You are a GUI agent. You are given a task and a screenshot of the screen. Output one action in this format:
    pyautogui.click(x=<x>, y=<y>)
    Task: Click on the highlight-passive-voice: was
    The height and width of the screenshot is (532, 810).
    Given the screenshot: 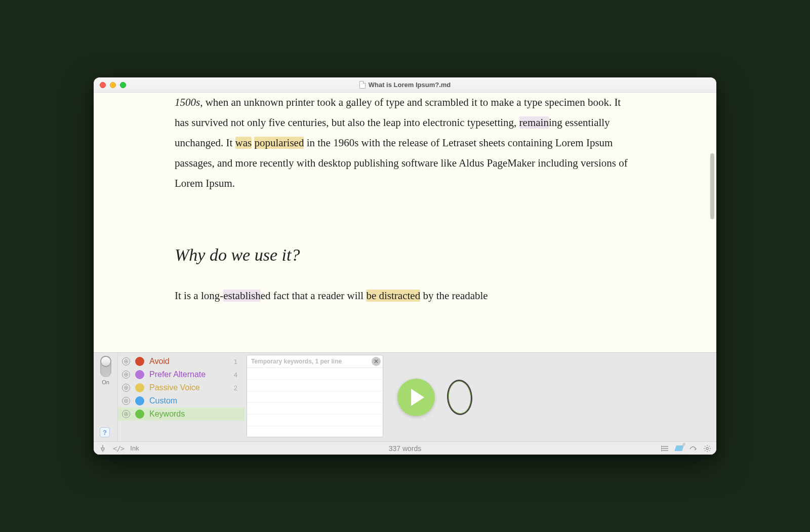 What is the action you would take?
    pyautogui.click(x=244, y=143)
    